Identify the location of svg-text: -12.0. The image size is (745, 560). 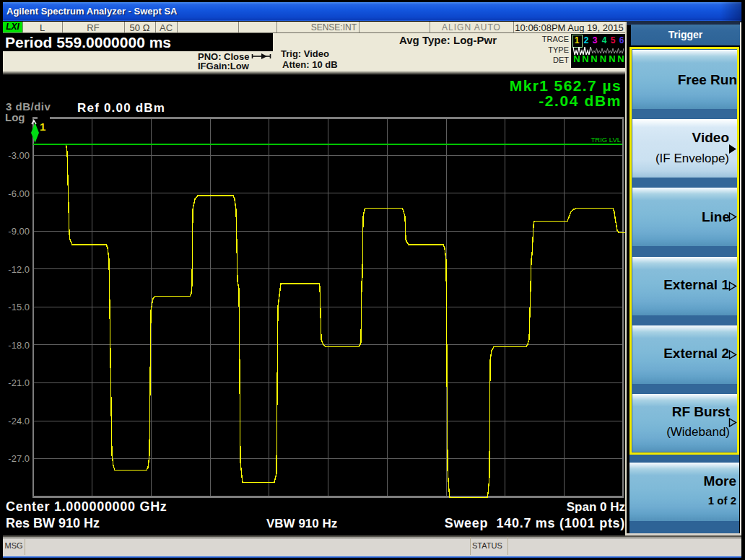
(19, 270).